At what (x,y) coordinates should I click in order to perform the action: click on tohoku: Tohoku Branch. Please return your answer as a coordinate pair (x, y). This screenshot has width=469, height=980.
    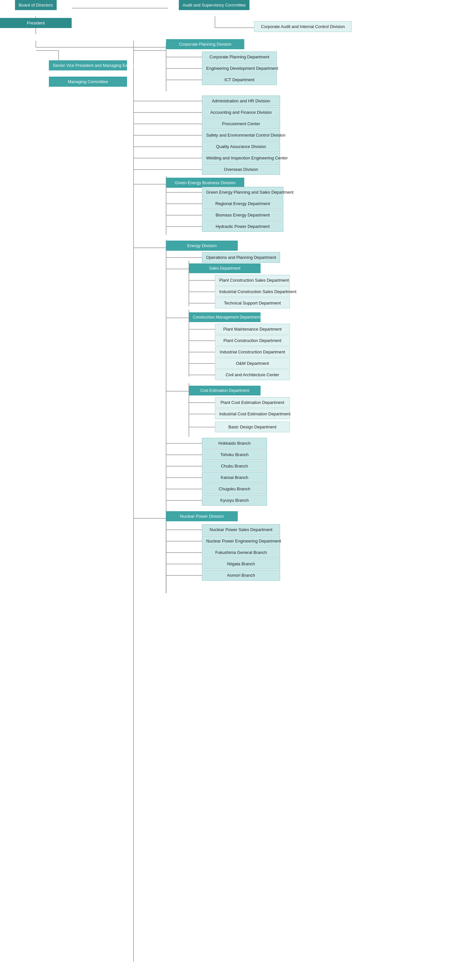
    Looking at the image, I should click on (234, 455).